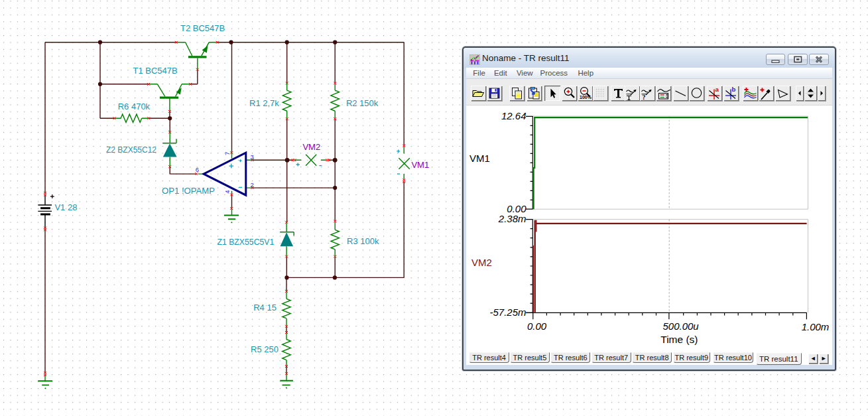 This screenshot has height=416, width=868. I want to click on svg-text: OP1 !OPAMP, so click(188, 191).